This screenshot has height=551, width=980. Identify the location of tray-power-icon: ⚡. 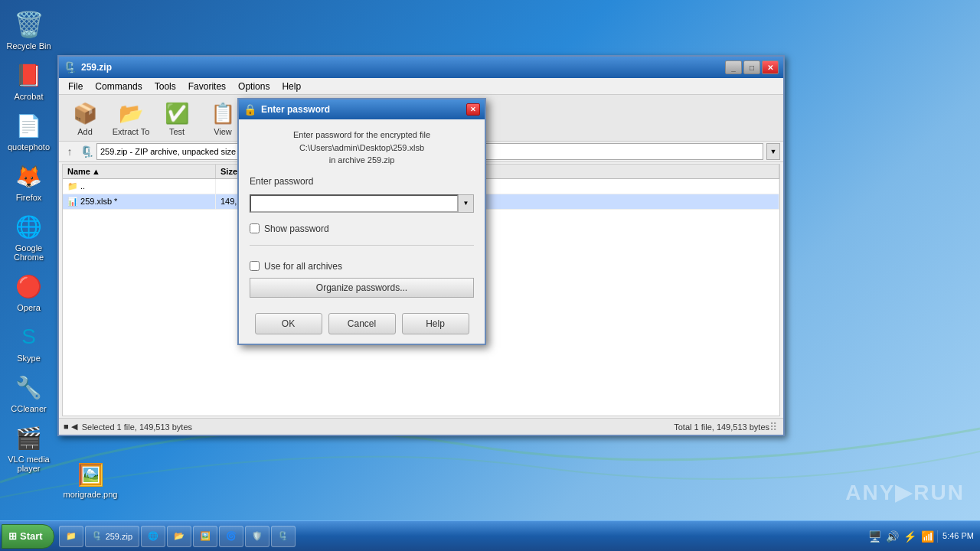
(910, 536).